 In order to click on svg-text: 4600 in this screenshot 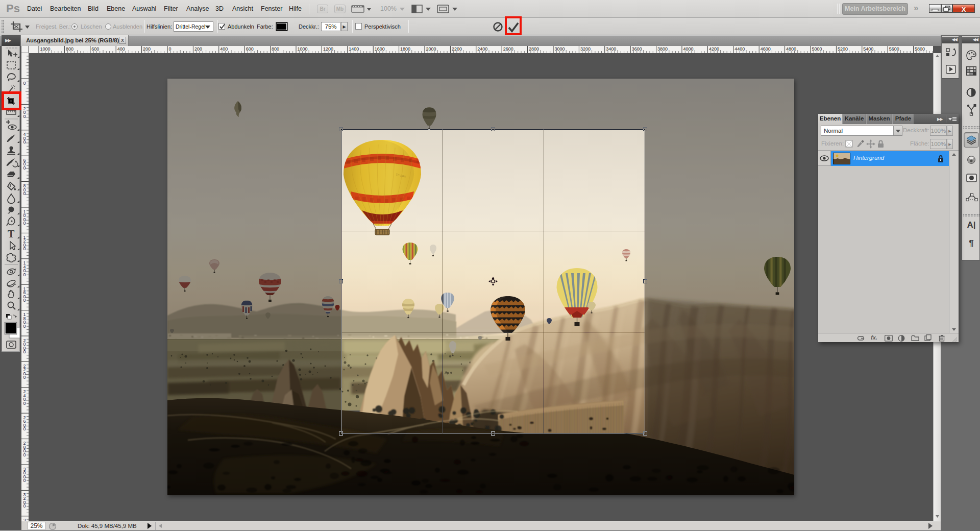, I will do `click(766, 49)`.